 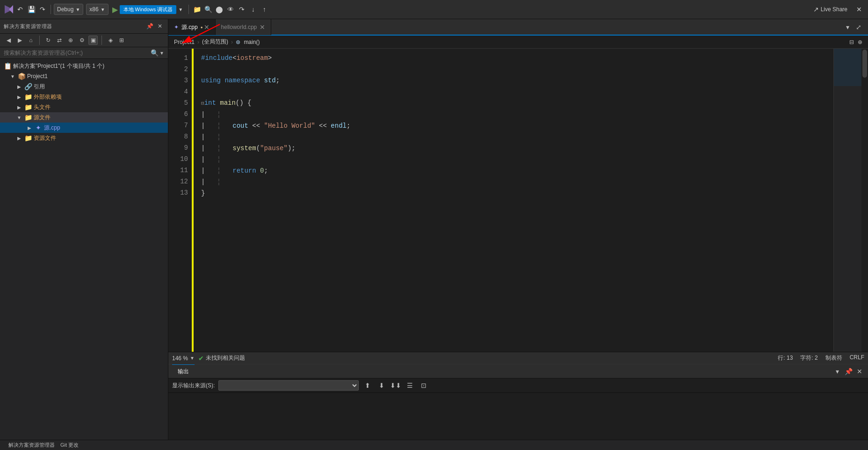 What do you see at coordinates (859, 27) in the screenshot?
I see `tab-expand-button: ⤢` at bounding box center [859, 27].